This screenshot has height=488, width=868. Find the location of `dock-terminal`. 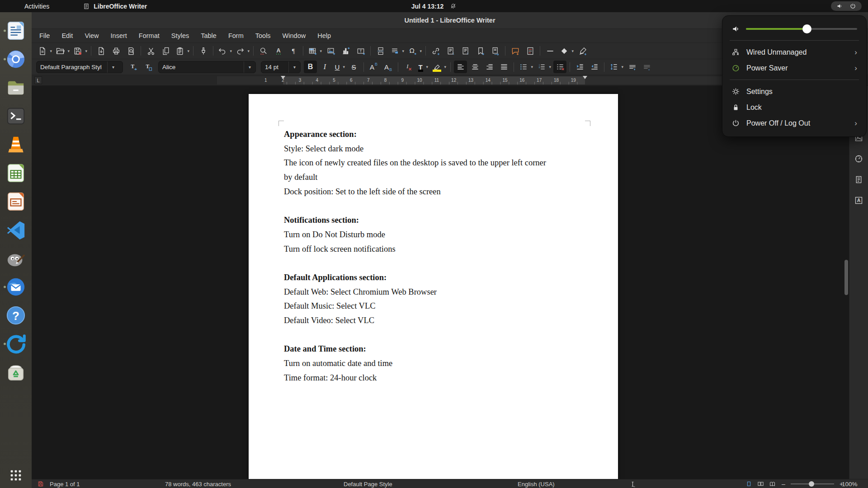

dock-terminal is located at coordinates (16, 116).